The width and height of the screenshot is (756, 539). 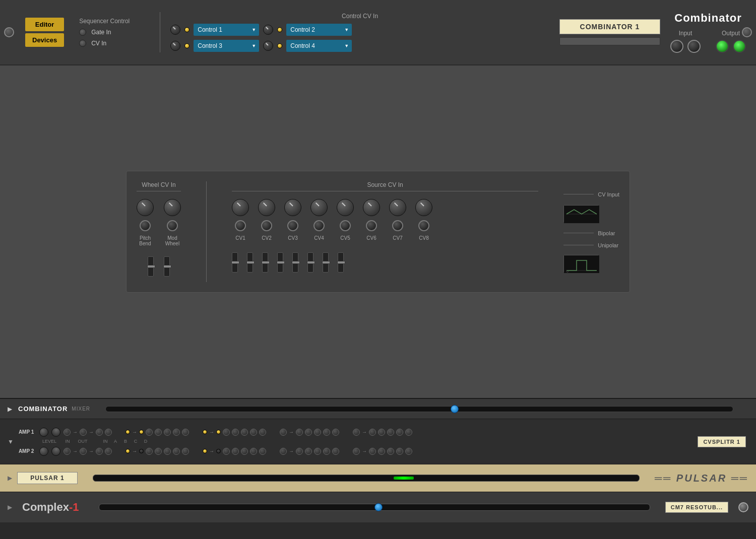 What do you see at coordinates (610, 27) in the screenshot?
I see `combinator-name-input` at bounding box center [610, 27].